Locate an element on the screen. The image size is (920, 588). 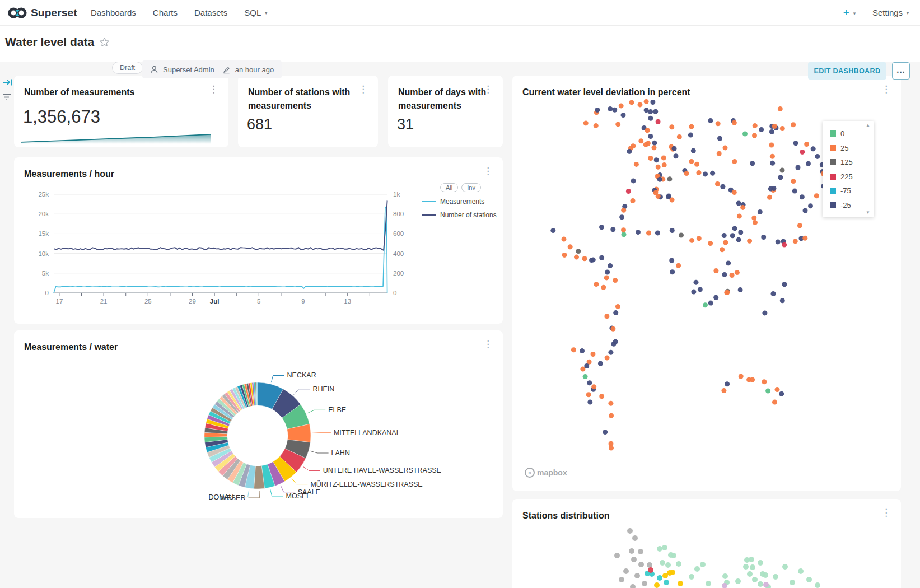
nav-dashboards: Dashboards is located at coordinates (113, 12).